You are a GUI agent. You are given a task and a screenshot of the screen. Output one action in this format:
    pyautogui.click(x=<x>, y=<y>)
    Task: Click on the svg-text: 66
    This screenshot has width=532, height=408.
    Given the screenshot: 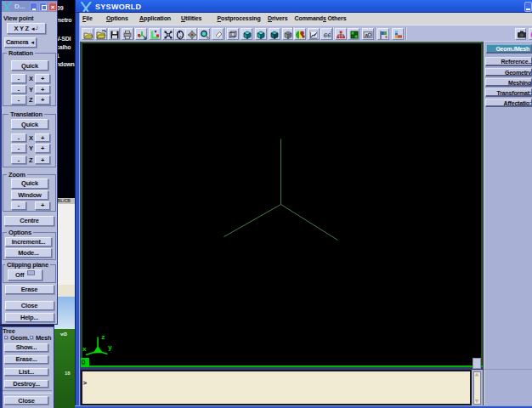 What is the action you would take?
    pyautogui.click(x=326, y=36)
    